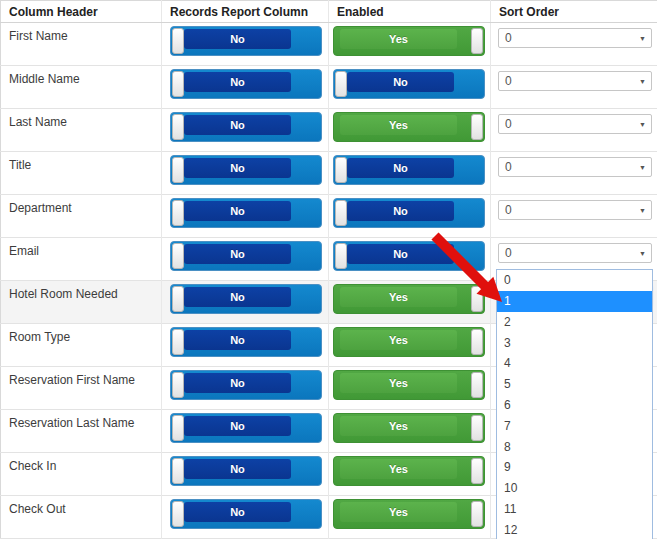 Image resolution: width=657 pixels, height=539 pixels. I want to click on row-label-cell: Check Out, so click(82, 518).